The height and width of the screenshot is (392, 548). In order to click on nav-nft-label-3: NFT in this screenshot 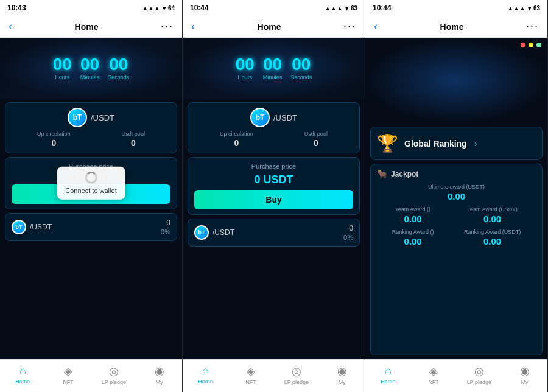, I will do `click(434, 382)`.